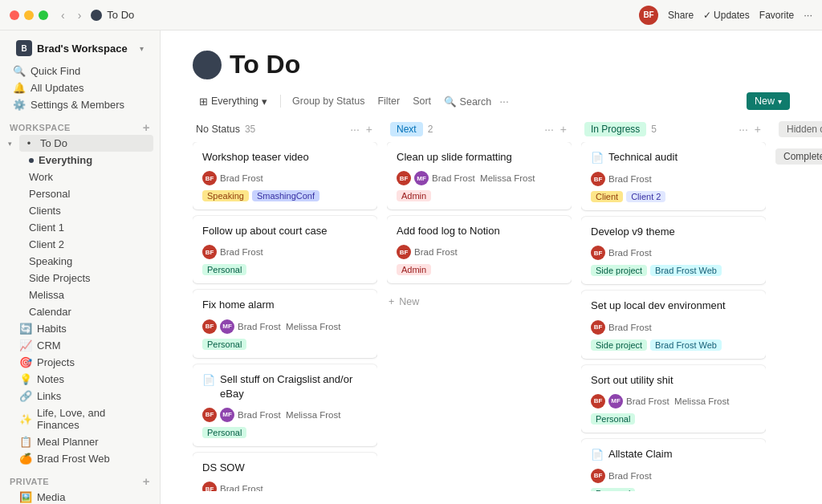 The height and width of the screenshot is (504, 822). I want to click on sidebar-item-everything: Everything, so click(80, 161).